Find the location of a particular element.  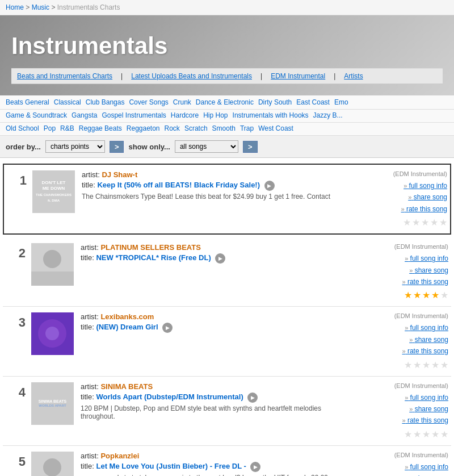

tab-edm: EDM Instrumental is located at coordinates (298, 76).